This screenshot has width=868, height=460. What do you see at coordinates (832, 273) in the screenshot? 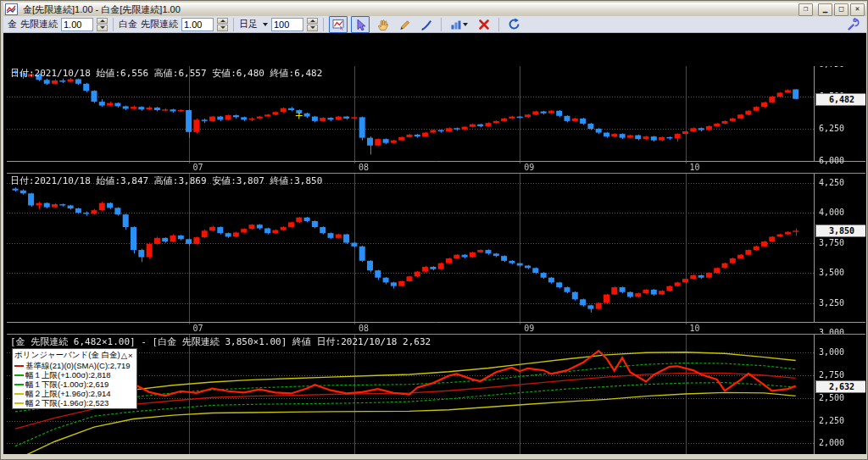
I see `y-axis-label: 3,500` at bounding box center [832, 273].